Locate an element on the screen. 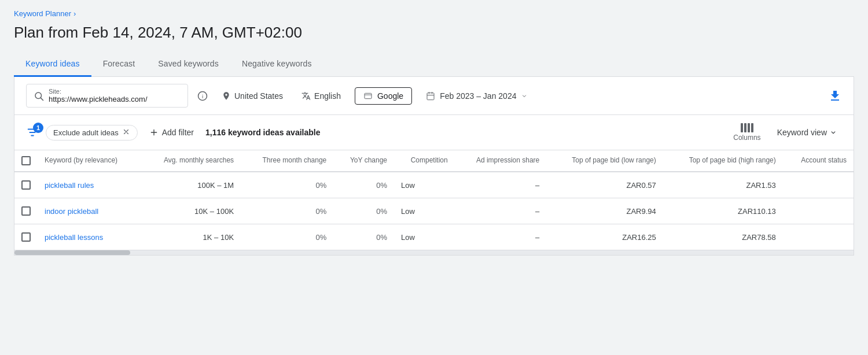 Image resolution: width=868 pixels, height=355 pixels. filter-row: 1 Exclude adult ideas Add filter 1,116 k… is located at coordinates (434, 133).